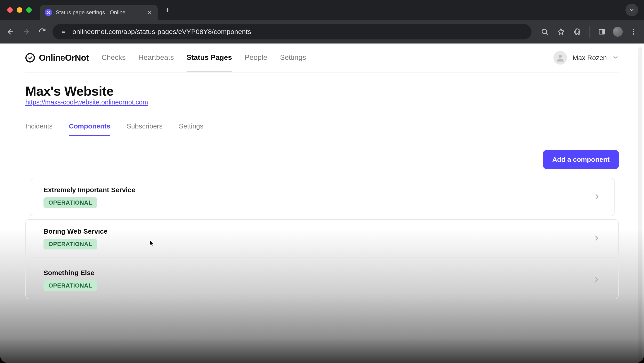 This screenshot has width=644, height=363. Describe the element at coordinates (318, 273) in the screenshot. I see `component-name: Something Else` at that location.